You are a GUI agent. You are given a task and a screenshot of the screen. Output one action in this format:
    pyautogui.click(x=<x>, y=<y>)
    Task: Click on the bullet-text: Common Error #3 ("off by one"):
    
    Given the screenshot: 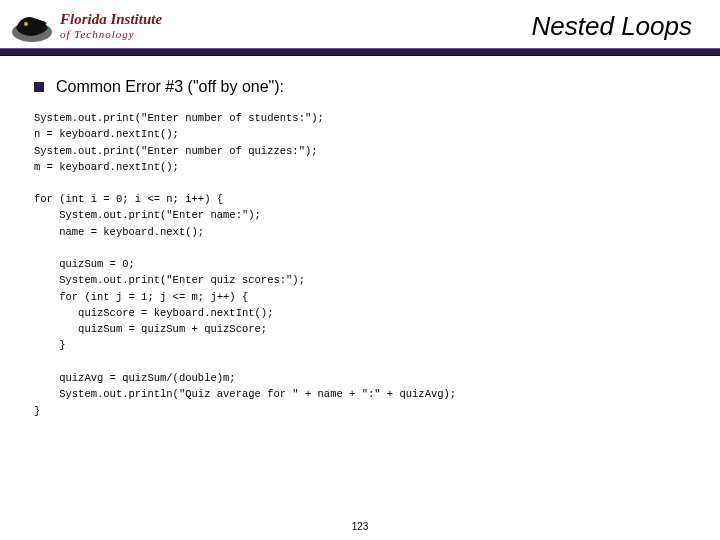 What is the action you would take?
    pyautogui.click(x=170, y=87)
    